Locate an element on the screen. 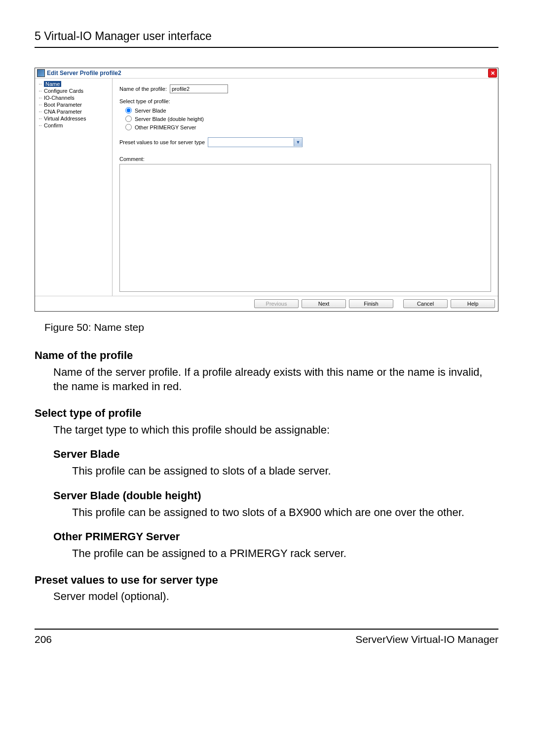 The image size is (533, 756). term-preset: Preset values to use for server type is located at coordinates (266, 580).